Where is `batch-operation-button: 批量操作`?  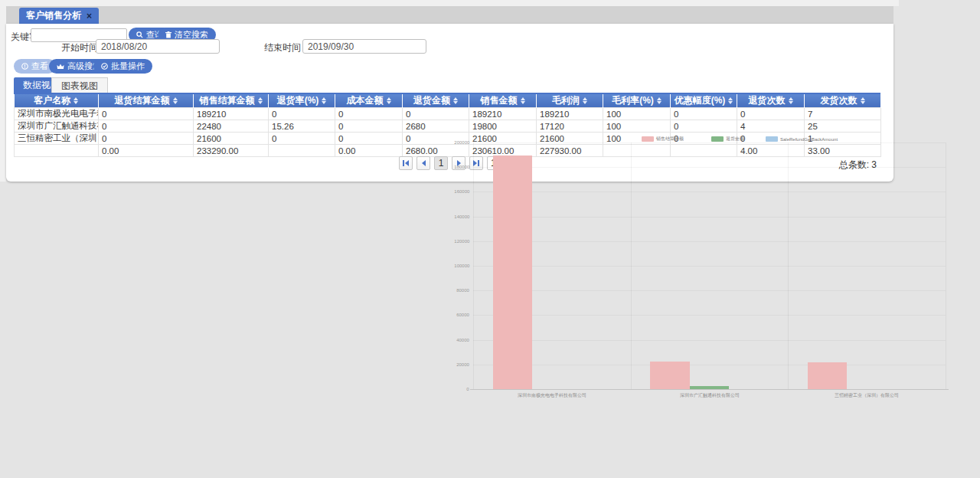
batch-operation-button: 批量操作 is located at coordinates (122, 66).